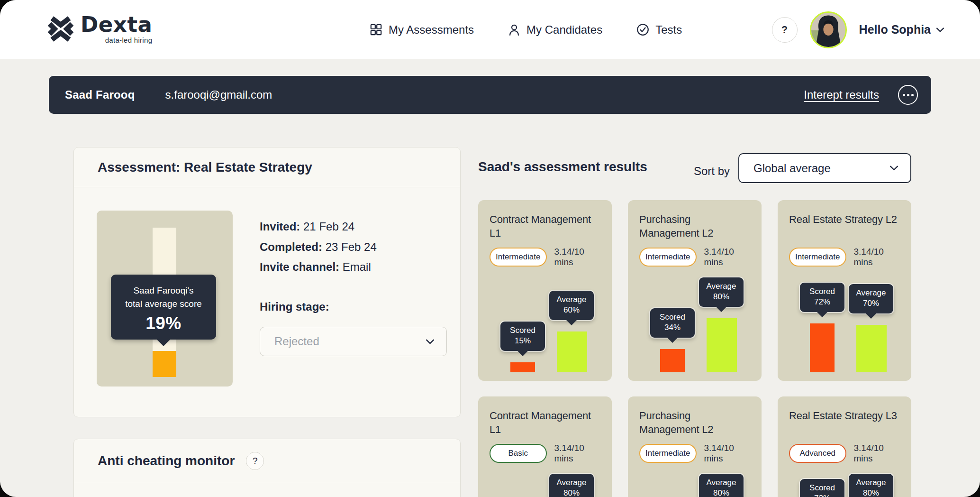  Describe the element at coordinates (526, 29) in the screenshot. I see `main-nav: My Assessments My Candidates Tests` at that location.